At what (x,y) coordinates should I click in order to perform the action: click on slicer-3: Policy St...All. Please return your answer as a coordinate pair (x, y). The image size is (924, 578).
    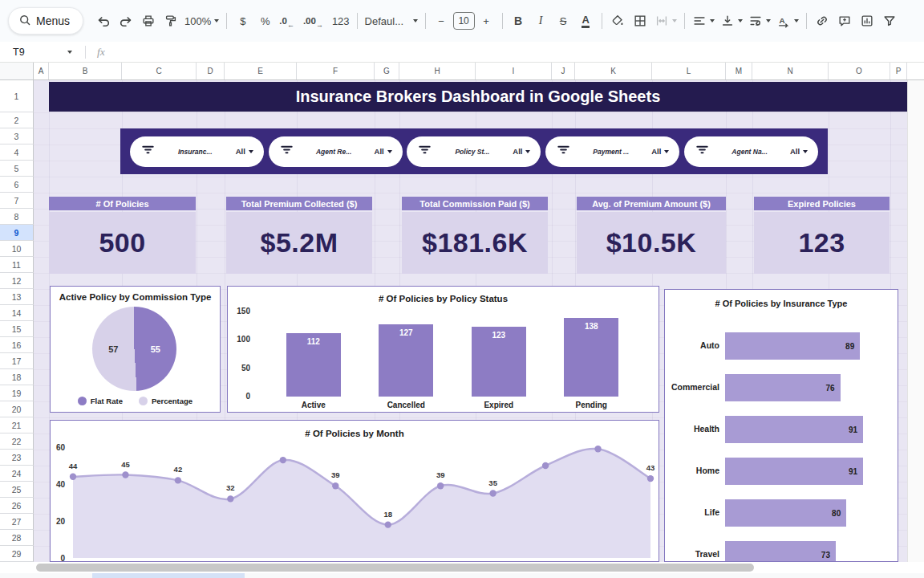
    Looking at the image, I should click on (473, 152).